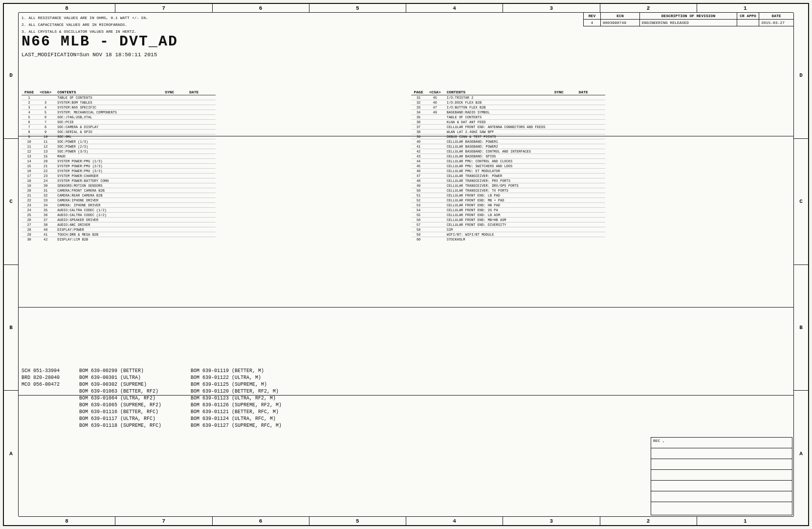 The height and width of the screenshot is (529, 812). I want to click on toc-left-row: 1420SYSTEM POWER:PMU (1/3), so click(118, 161).